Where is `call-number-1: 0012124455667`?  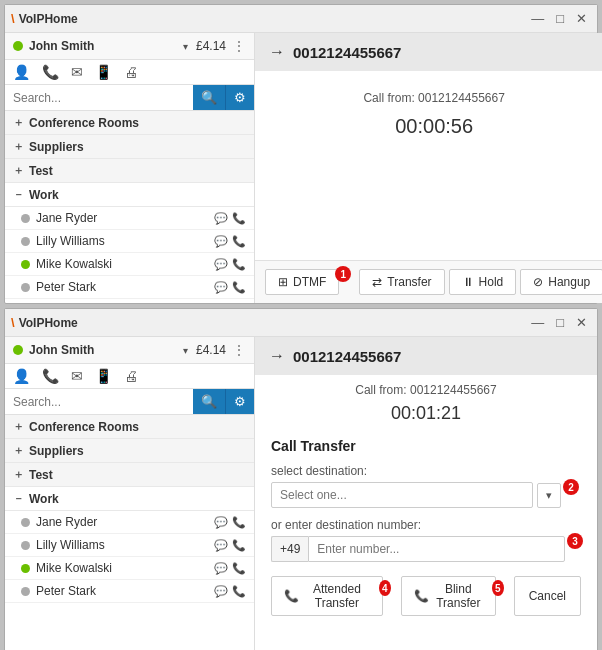
call-number-1: 0012124455667 is located at coordinates (347, 52).